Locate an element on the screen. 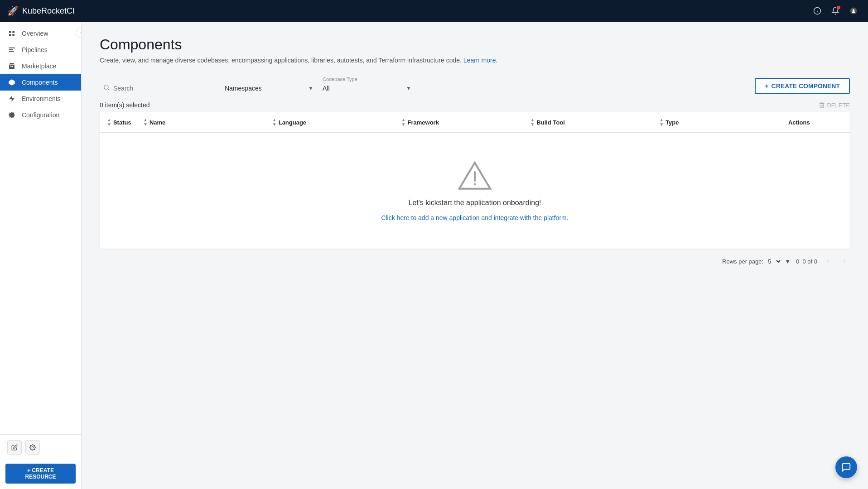  delete-button: DELETE is located at coordinates (834, 105).